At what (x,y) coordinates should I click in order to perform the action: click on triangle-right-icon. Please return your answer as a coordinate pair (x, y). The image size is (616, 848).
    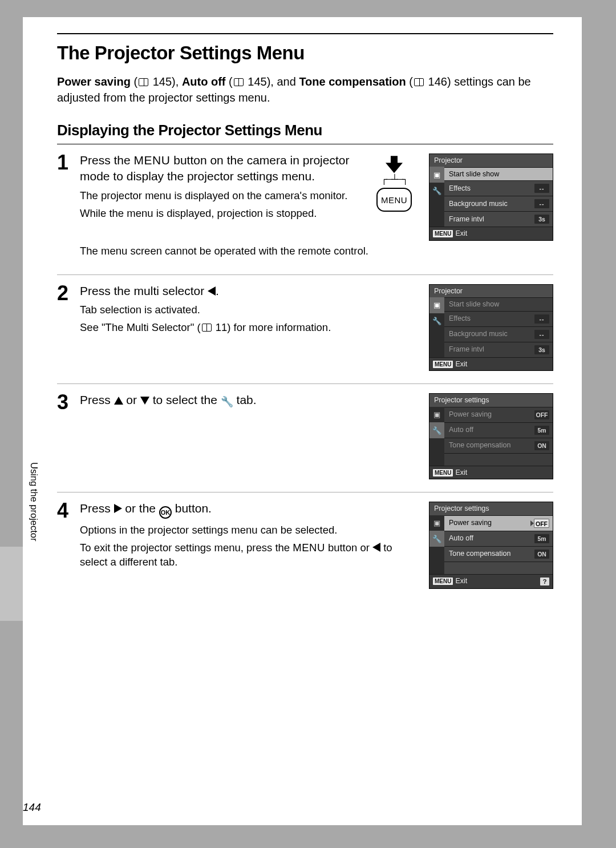
    Looking at the image, I should click on (118, 508).